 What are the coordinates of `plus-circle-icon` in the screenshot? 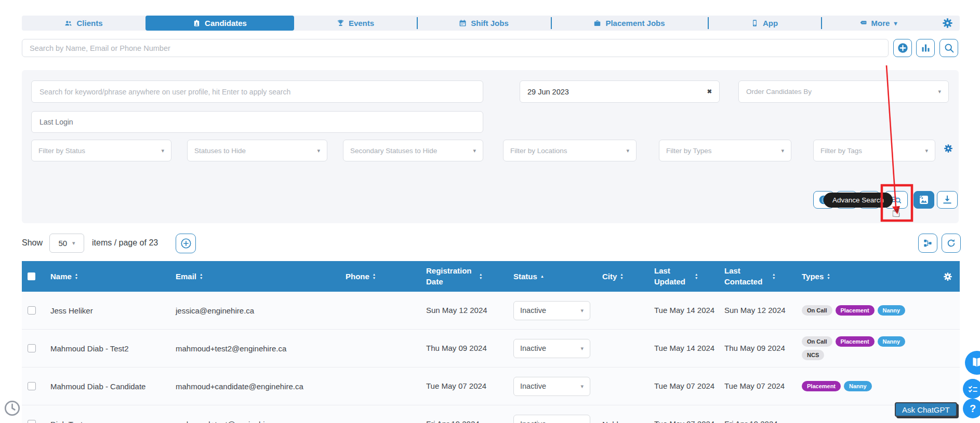 It's located at (903, 48).